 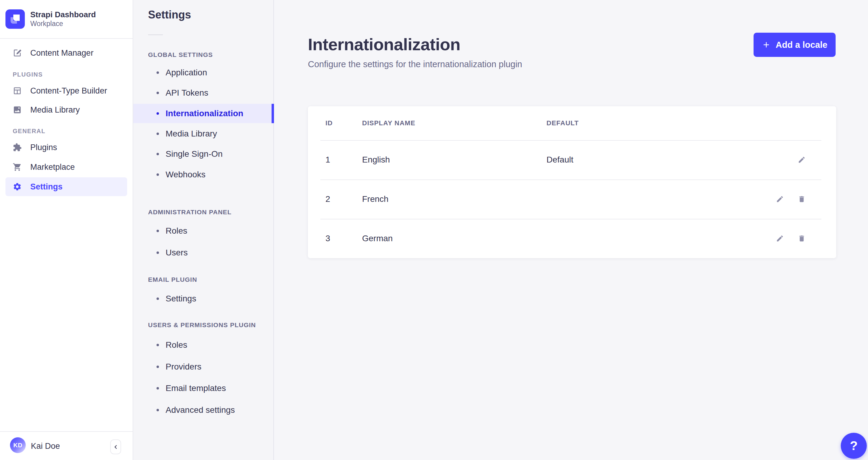 I want to click on puzzle-icon, so click(x=18, y=147).